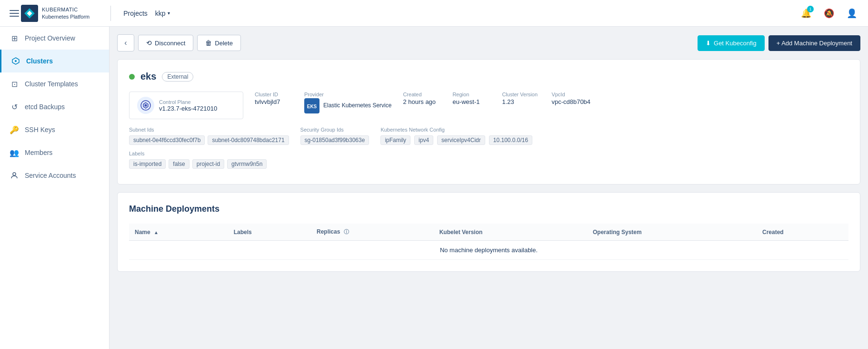 The height and width of the screenshot is (349, 868). What do you see at coordinates (169, 13) in the screenshot?
I see `chevron-down-icon: ▾` at bounding box center [169, 13].